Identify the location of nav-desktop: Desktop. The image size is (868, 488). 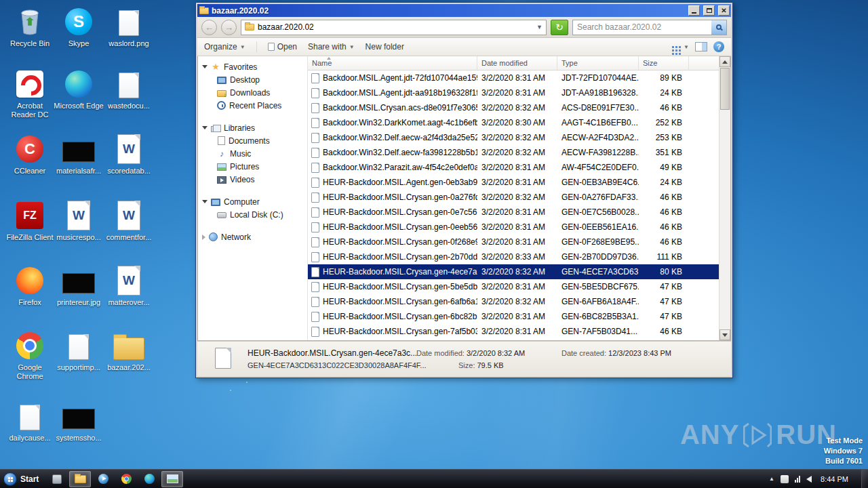
(255, 80).